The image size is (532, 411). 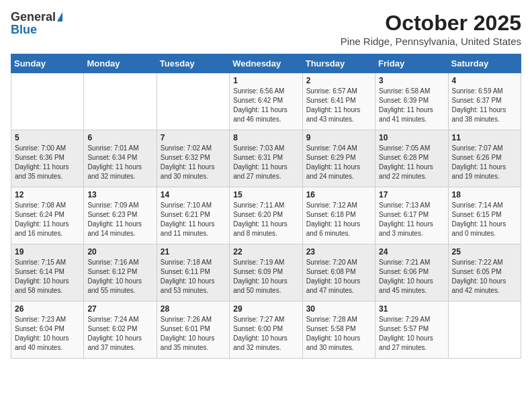 What do you see at coordinates (266, 81) in the screenshot?
I see `day-number: 1` at bounding box center [266, 81].